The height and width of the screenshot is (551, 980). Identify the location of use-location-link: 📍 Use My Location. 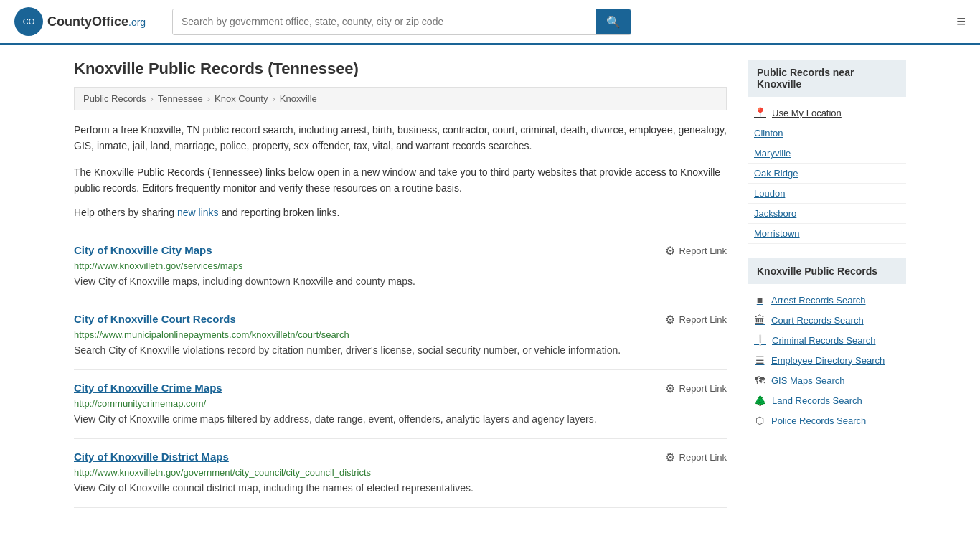
(827, 113).